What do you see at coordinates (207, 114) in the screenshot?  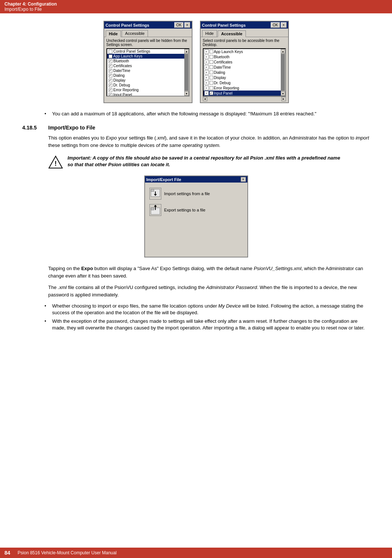 I see `bullet-item-1: You can add a maximum of 18 applications…` at bounding box center [207, 114].